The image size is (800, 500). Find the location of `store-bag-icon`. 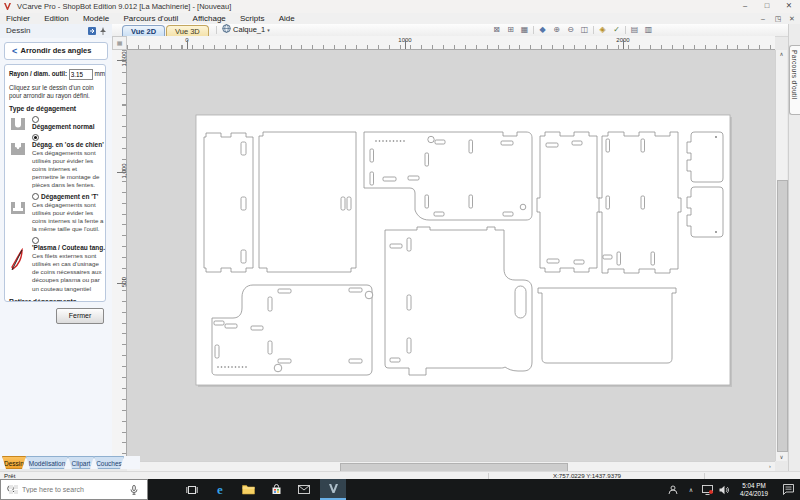

store-bag-icon is located at coordinates (276, 490).